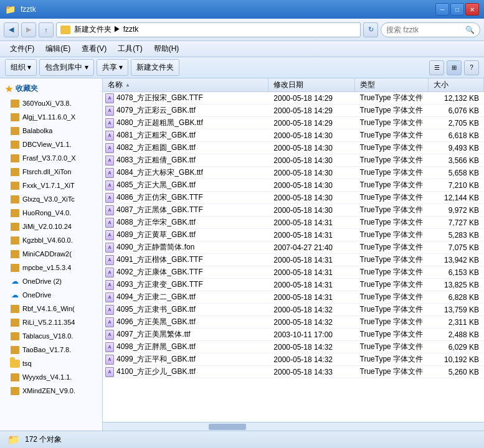 This screenshot has width=484, height=448. What do you see at coordinates (293, 426) in the screenshot?
I see `horizontal-scrollbar` at bounding box center [293, 426].